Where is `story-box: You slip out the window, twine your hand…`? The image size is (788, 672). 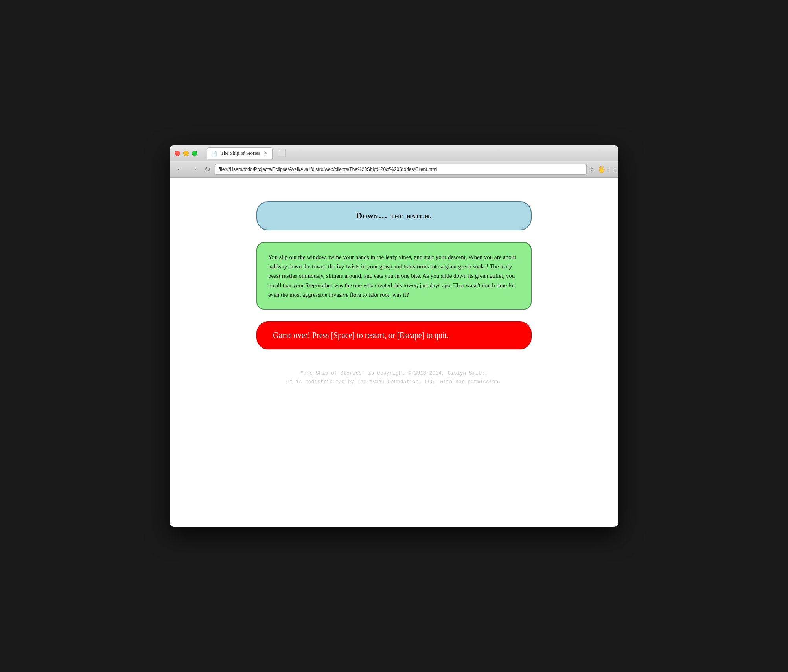
story-box: You slip out the window, twine your hand… is located at coordinates (394, 276).